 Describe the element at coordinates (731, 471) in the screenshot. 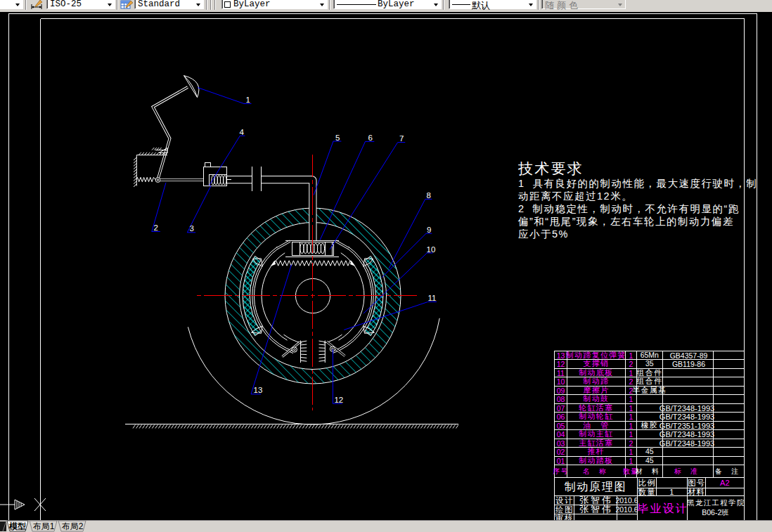

I see `svg-text: 备注` at that location.